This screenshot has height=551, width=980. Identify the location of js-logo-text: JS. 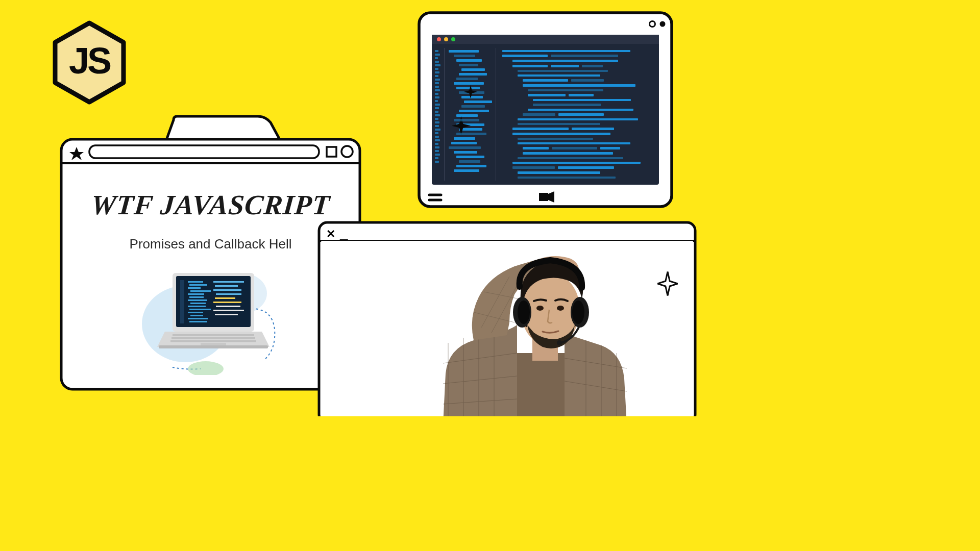
(89, 60).